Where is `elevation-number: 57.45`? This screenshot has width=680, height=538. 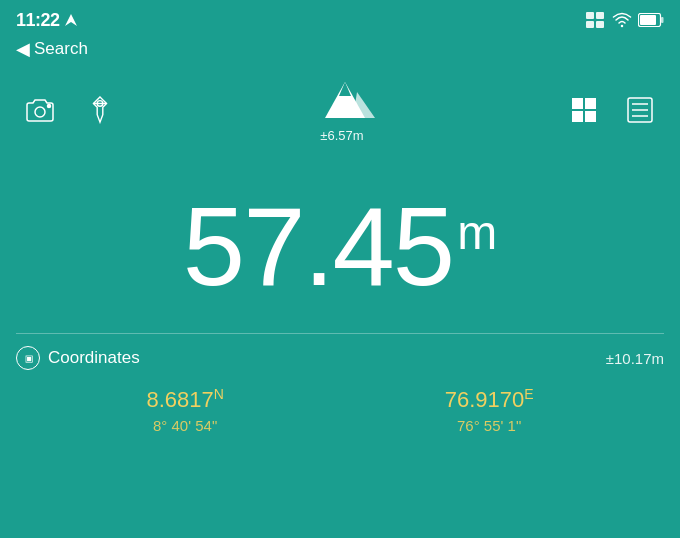
elevation-number: 57.45 is located at coordinates (318, 247).